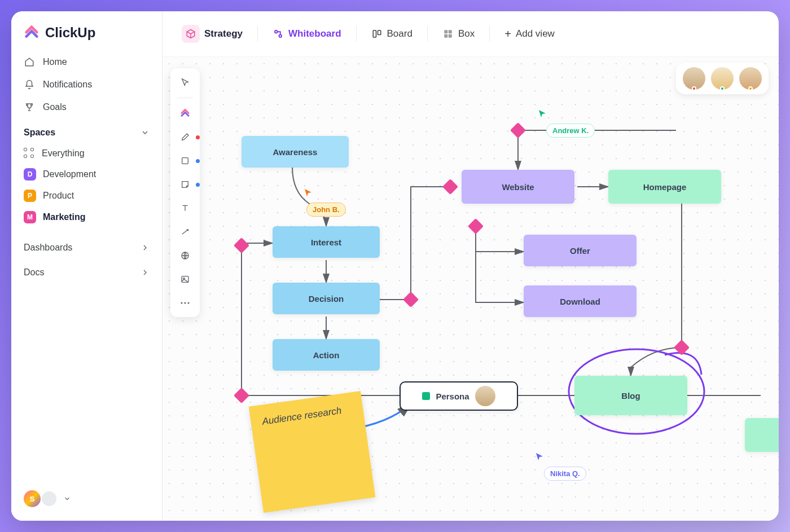 The width and height of the screenshot is (790, 532). Describe the element at coordinates (392, 34) in the screenshot. I see `tab-board: Board` at that location.